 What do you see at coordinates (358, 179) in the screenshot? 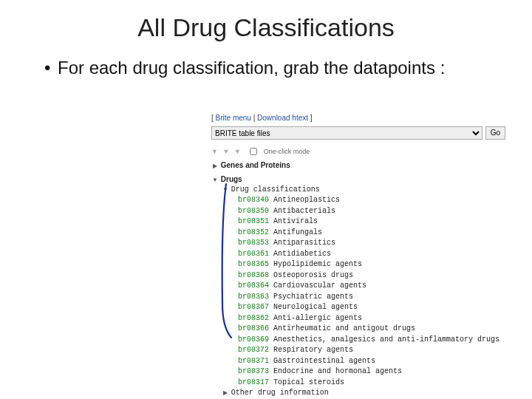
I see `section-drugs: Drugs` at bounding box center [358, 179].